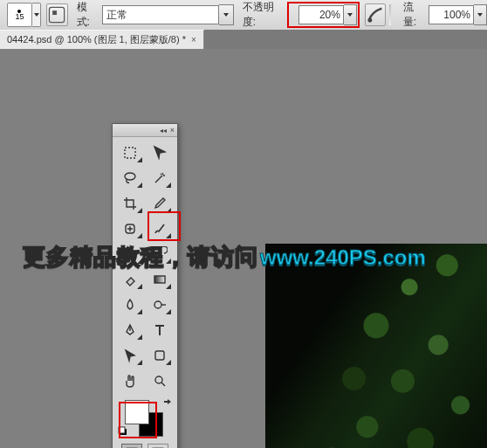 The height and width of the screenshot is (448, 487). I want to click on collapse-icon: ◂◂, so click(163, 131).